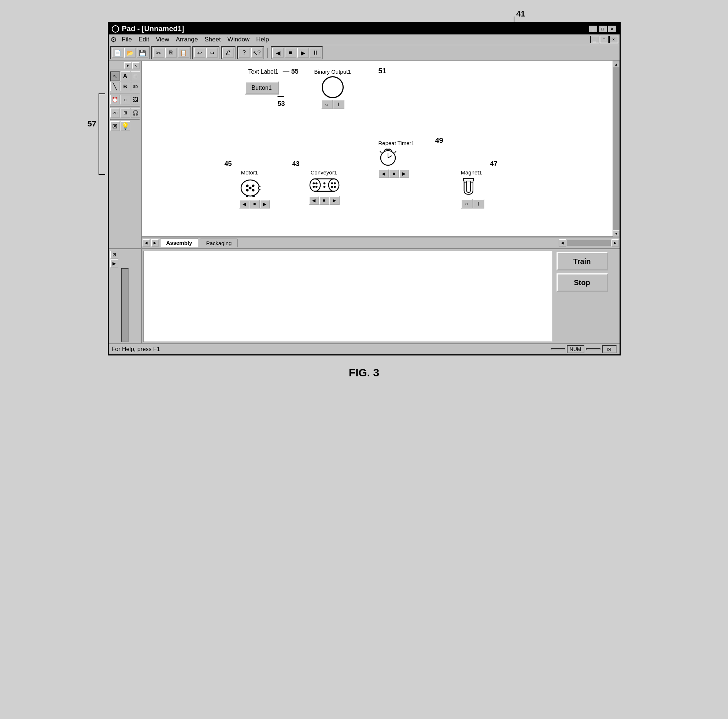 Image resolution: width=728 pixels, height=719 pixels. I want to click on timer-stop-button: ■, so click(394, 174).